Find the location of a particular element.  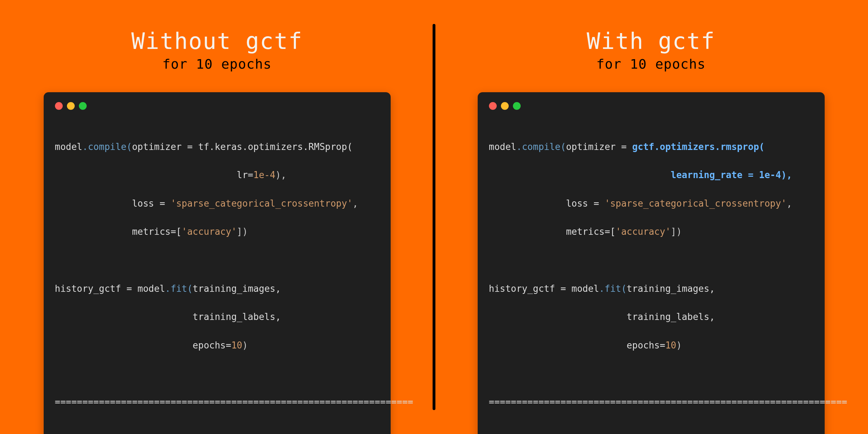

code-token-highlight: learning_rate = 1e-4), is located at coordinates (731, 175).